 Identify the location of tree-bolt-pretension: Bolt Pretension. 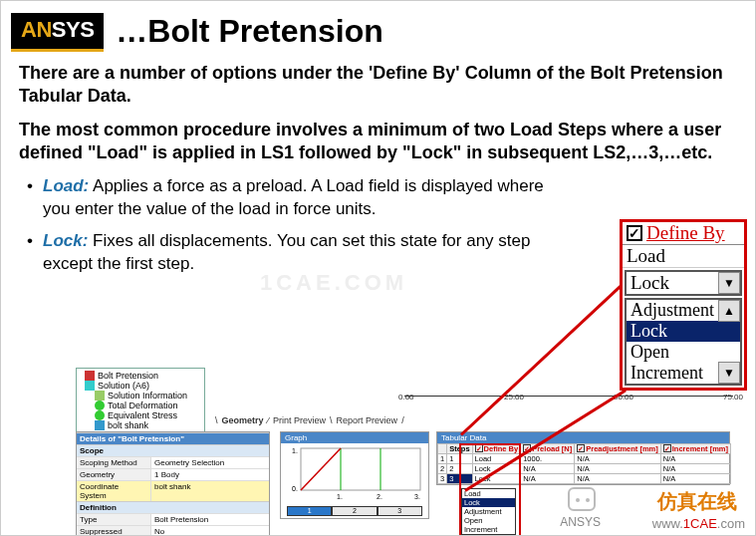
(143, 376).